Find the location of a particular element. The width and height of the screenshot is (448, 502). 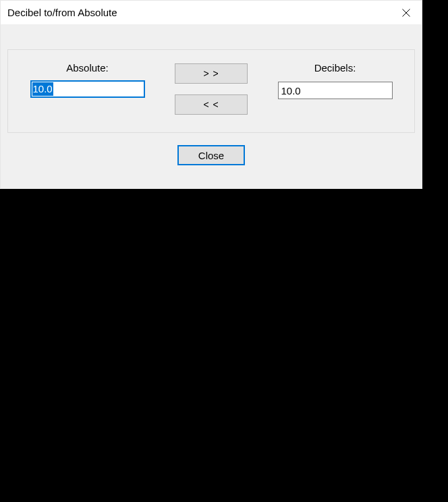

absolute-label: Absolute: is located at coordinates (88, 67).